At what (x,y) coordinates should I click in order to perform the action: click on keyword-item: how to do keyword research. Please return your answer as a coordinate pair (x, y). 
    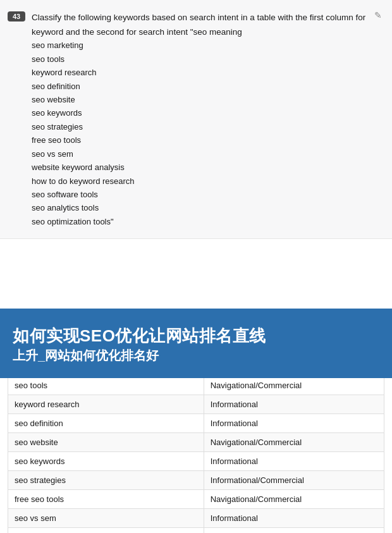
    Looking at the image, I should click on (200, 181).